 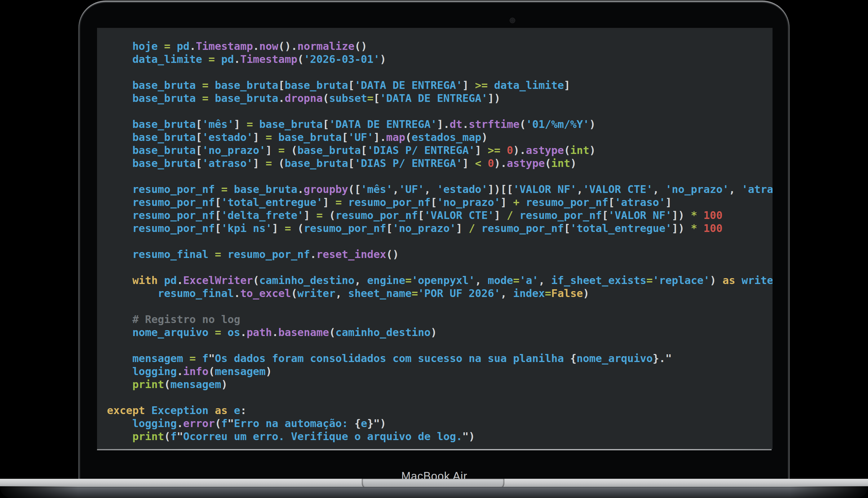 What do you see at coordinates (439, 137) in the screenshot?
I see `code-line: base_bruta['estado'] = base_bruta['UF'].…` at bounding box center [439, 137].